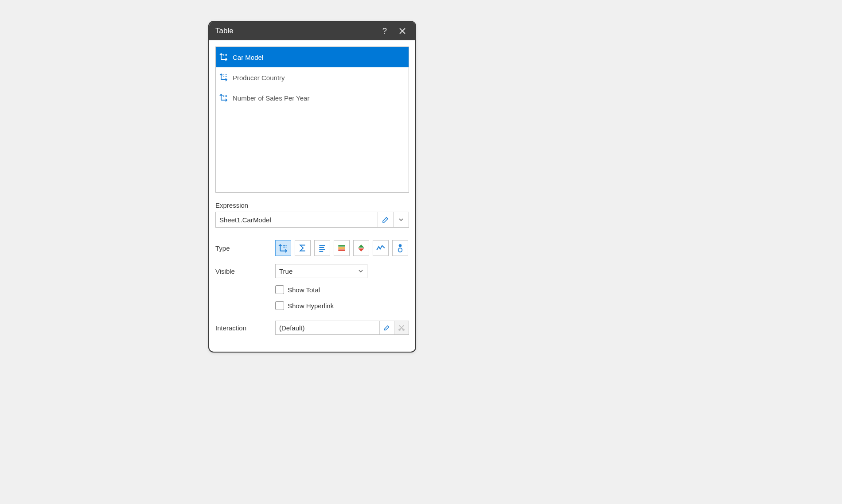 Image resolution: width=842 pixels, height=504 pixels. Describe the element at coordinates (303, 248) in the screenshot. I see `sigma-icon` at that location.